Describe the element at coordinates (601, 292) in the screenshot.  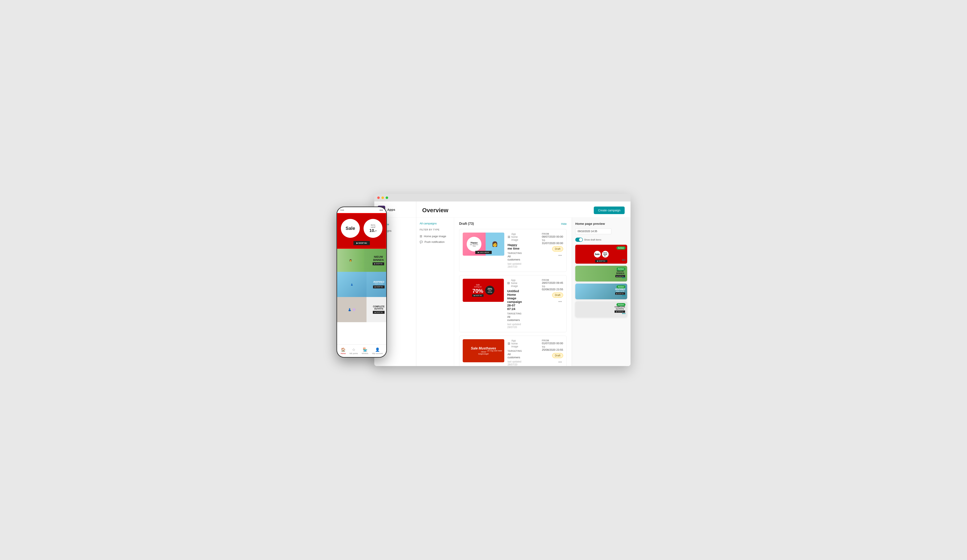
I see `preview-panel: Home page preview Show draft items` at that location.